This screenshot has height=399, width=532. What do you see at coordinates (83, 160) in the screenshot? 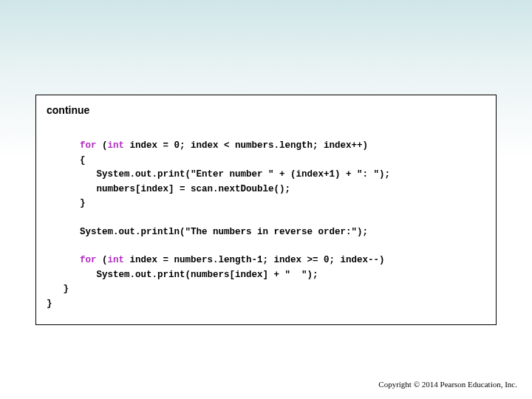
I see `code-text: {` at bounding box center [83, 160].